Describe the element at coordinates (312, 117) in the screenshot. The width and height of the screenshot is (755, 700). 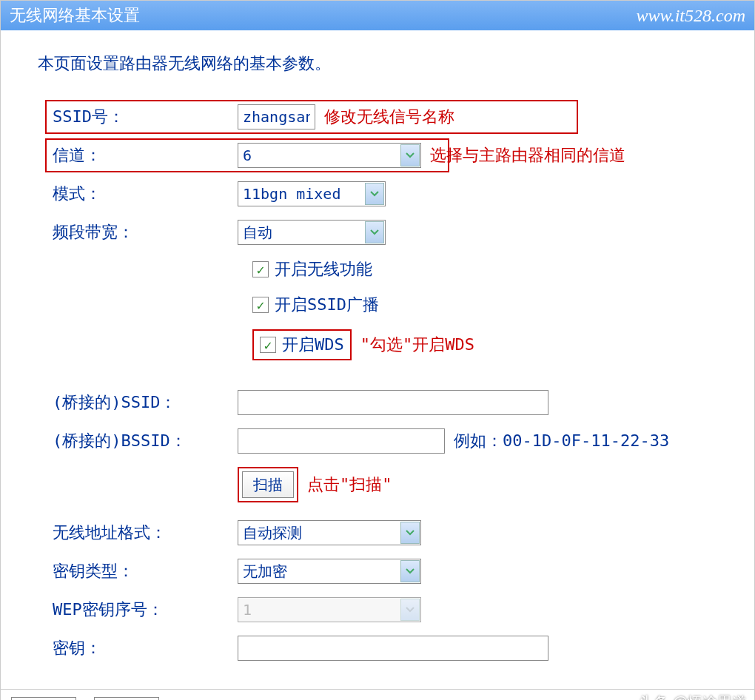
I see `ssid-highlight-box` at that location.